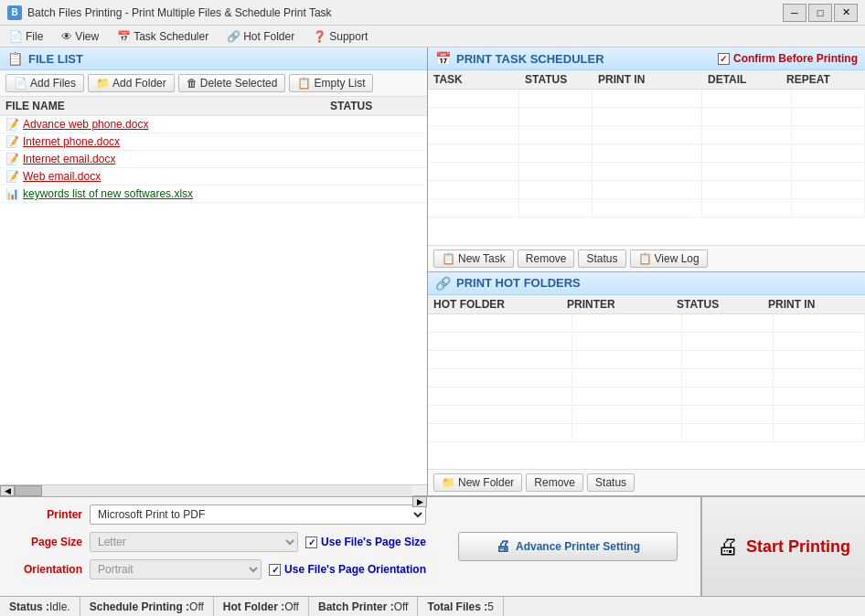 This screenshot has width=865, height=616. I want to click on advance-printer-label: Advance Printer Setting, so click(578, 547).